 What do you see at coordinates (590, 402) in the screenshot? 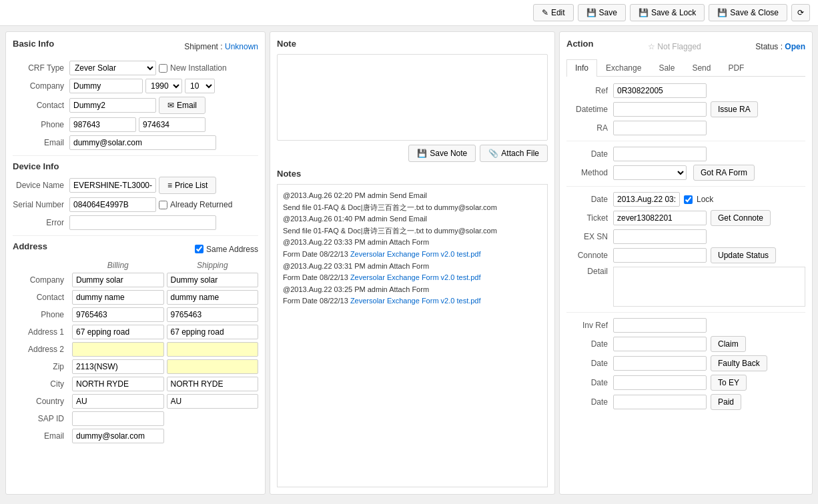
I see `date6-label: Date` at bounding box center [590, 402].